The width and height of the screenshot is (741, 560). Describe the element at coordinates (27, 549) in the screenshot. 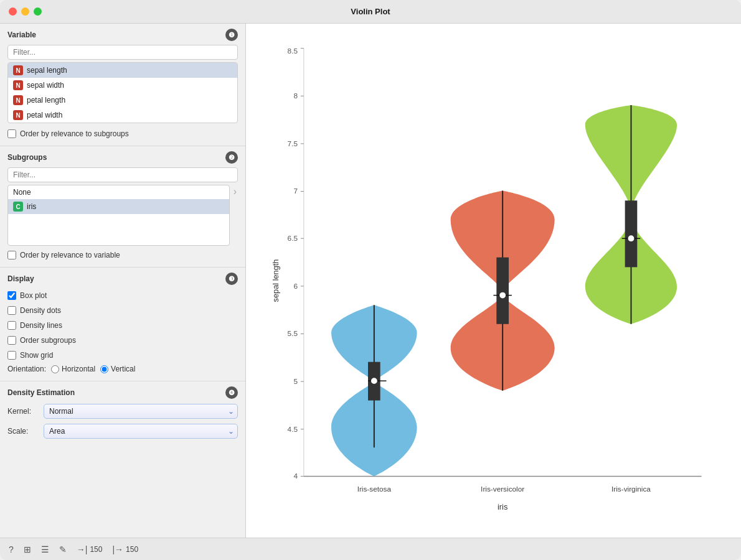

I see `grid-view-button: ⊞` at that location.